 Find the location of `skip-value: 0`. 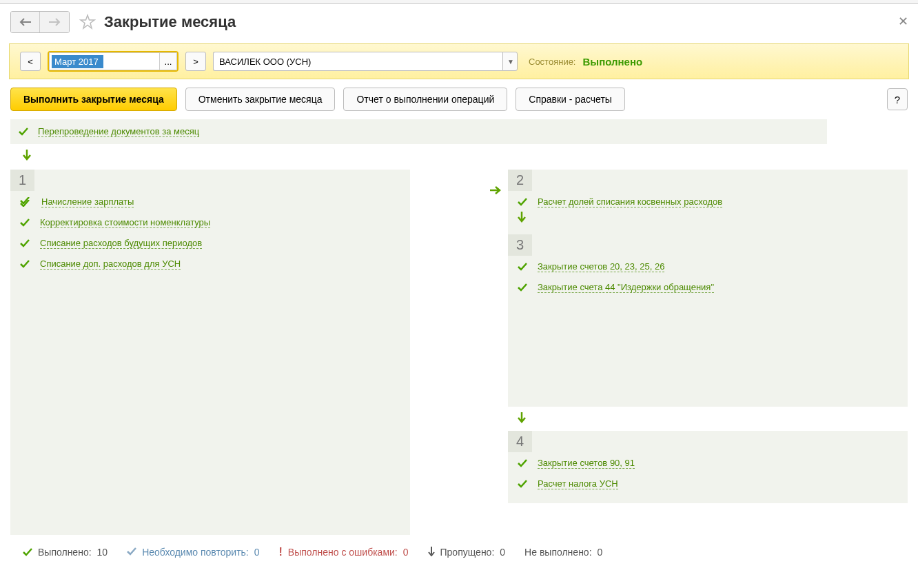

skip-value: 0 is located at coordinates (502, 552).